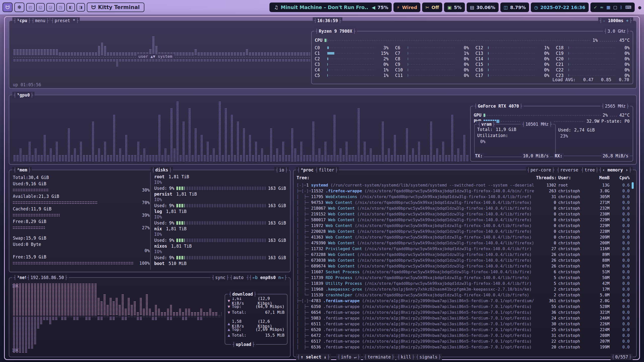 This screenshot has width=644, height=362. What do you see at coordinates (463, 335) in the screenshot?
I see `process-row: │ ├─ 6472 .ferdium-wrappe (/nix/store/a1…` at bounding box center [463, 335].